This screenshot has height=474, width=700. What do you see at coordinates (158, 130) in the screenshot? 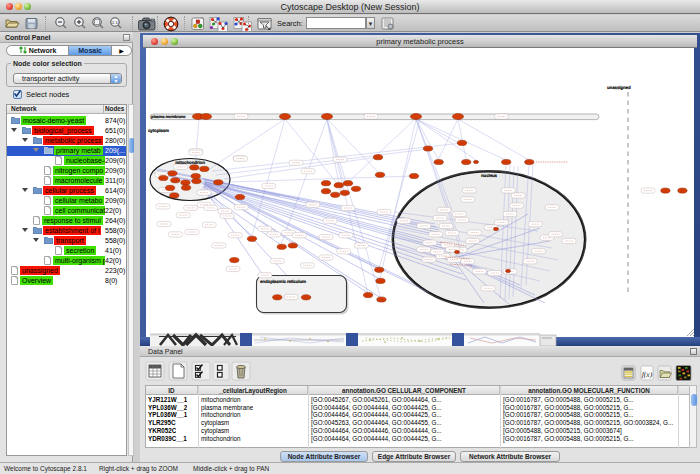
I see `svg-text: cytoplasm` at bounding box center [158, 130].